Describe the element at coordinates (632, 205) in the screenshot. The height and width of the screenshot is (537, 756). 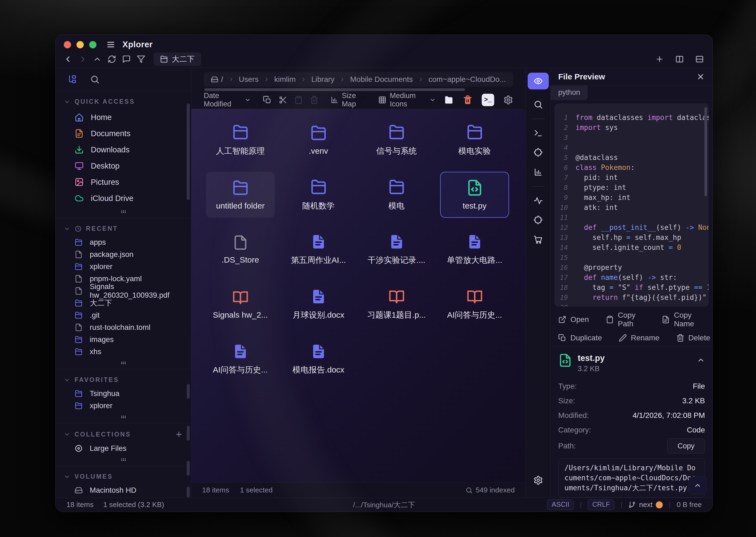
I see `code-preview: 1from dataclasses import dataclass2impor…` at that location.